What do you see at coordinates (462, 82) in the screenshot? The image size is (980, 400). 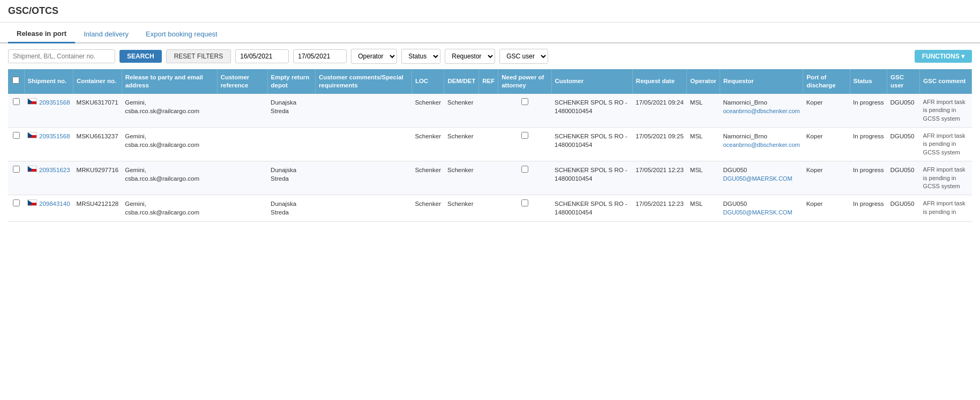 I see `col-dem-det: DEM/DET` at bounding box center [462, 82].